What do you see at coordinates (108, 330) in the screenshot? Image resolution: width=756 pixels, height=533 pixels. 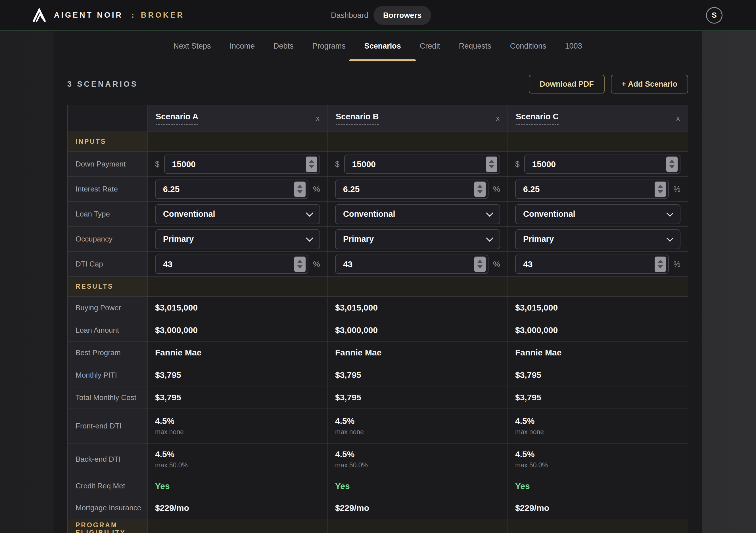 I see `row-label: Loan Amount` at bounding box center [108, 330].